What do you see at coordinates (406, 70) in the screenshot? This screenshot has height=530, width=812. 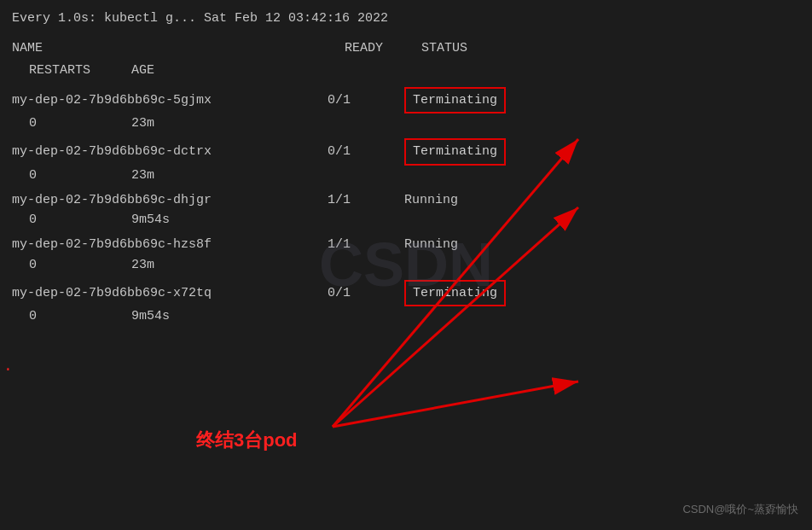 I see `sub-column-headers: RESTARTS AGE` at bounding box center [406, 70].